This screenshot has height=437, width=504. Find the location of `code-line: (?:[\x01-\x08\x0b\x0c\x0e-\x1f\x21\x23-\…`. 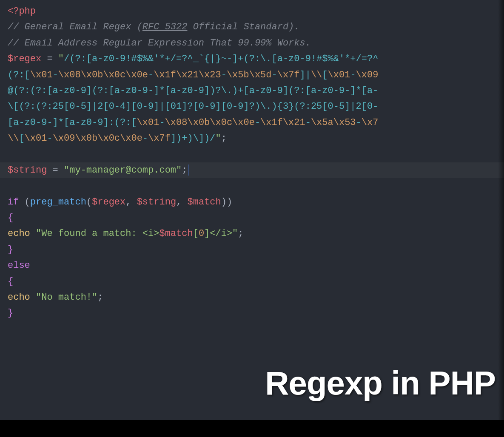

code-line: (?:[\x01-\x08\x0b\x0c\x0e-\x1f\x21\x23-\… is located at coordinates (252, 75).